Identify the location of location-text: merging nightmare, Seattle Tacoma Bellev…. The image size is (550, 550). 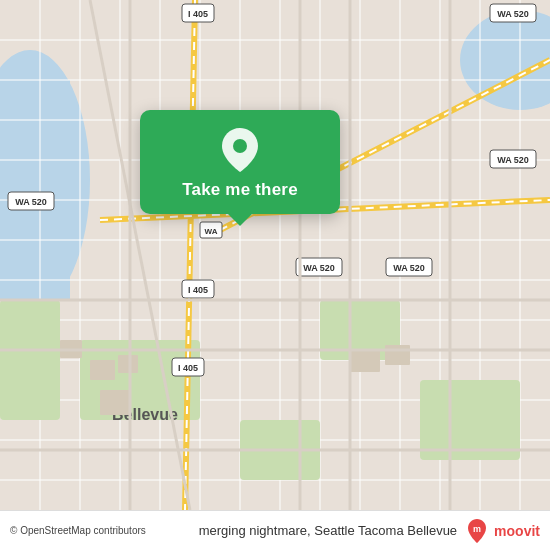
(328, 530).